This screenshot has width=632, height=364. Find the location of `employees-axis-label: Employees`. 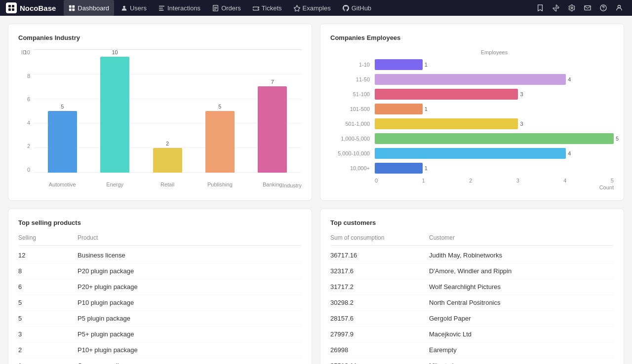

employees-axis-label: Employees is located at coordinates (472, 52).